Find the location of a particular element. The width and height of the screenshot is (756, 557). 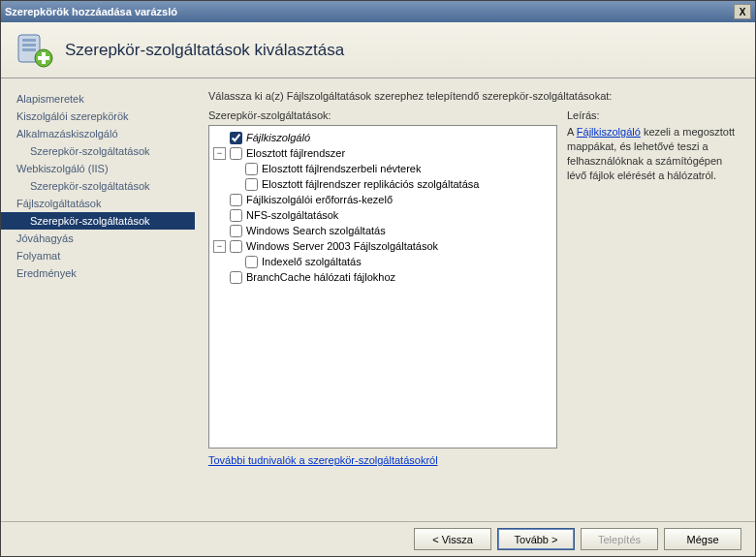

tree-label: Szerepkör-szolgáltatások: is located at coordinates (383, 115).